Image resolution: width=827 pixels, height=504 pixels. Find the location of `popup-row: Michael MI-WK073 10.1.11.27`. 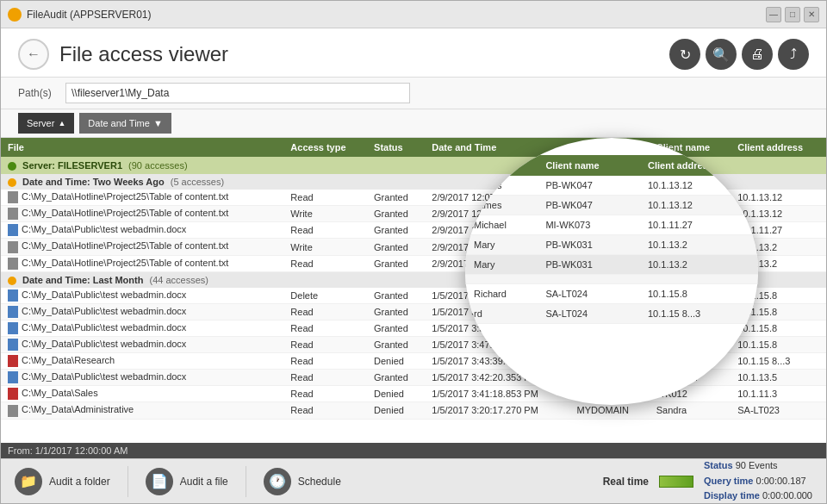

popup-row: Michael MI-WK073 10.1.11.27 is located at coordinates (612, 226).